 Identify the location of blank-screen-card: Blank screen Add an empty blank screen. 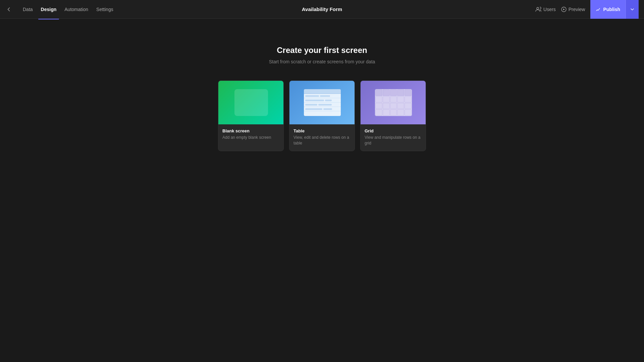
(251, 116).